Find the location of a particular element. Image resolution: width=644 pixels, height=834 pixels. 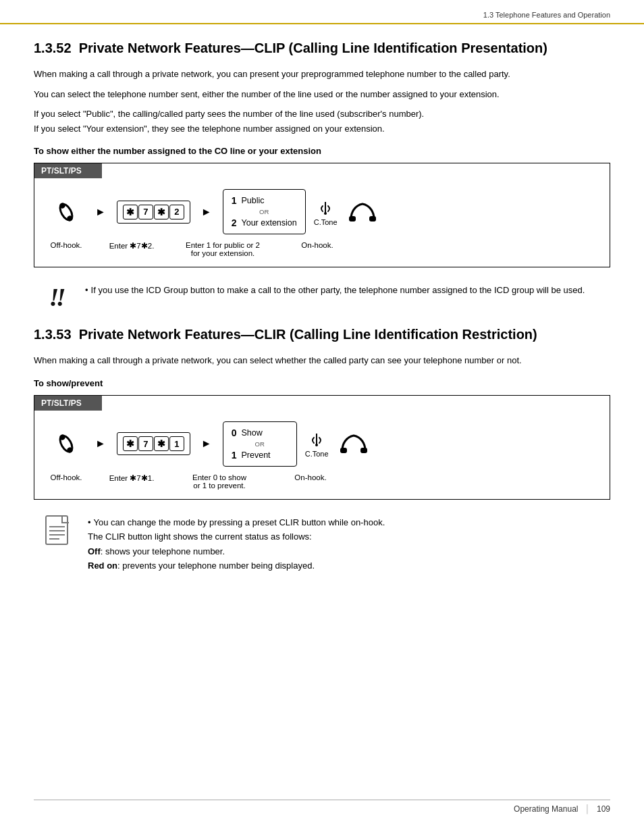

offhook-group is located at coordinates (66, 212).